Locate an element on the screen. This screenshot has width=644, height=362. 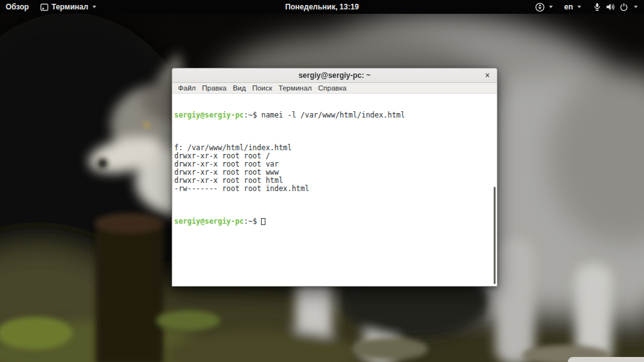
clock-button: Понедельник, 13:19 is located at coordinates (322, 7).